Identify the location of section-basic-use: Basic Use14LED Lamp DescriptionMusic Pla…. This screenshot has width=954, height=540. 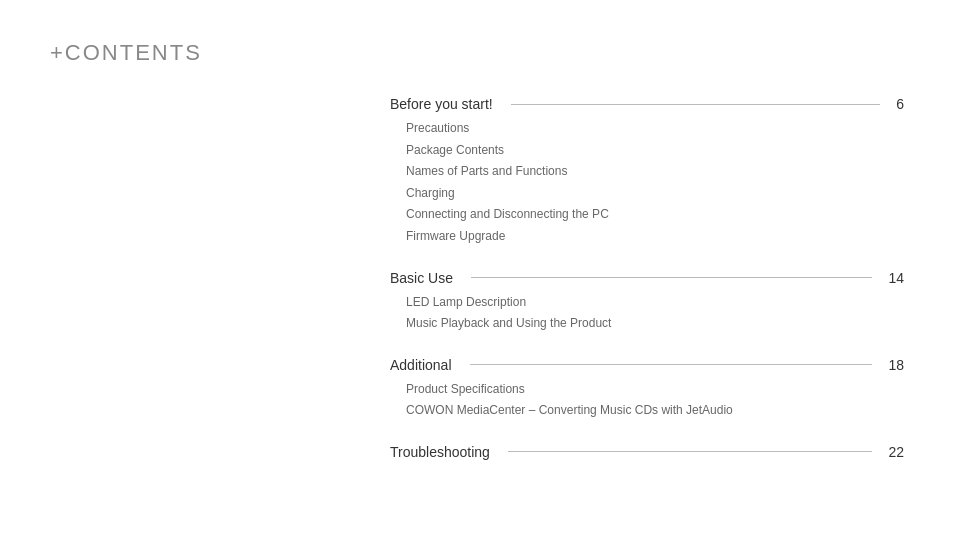
(647, 302).